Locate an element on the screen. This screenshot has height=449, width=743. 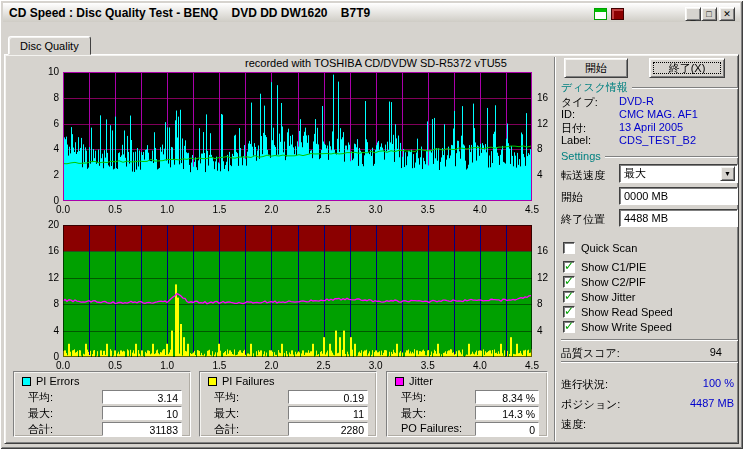
jitter-legend: Jitter is located at coordinates (414, 381).